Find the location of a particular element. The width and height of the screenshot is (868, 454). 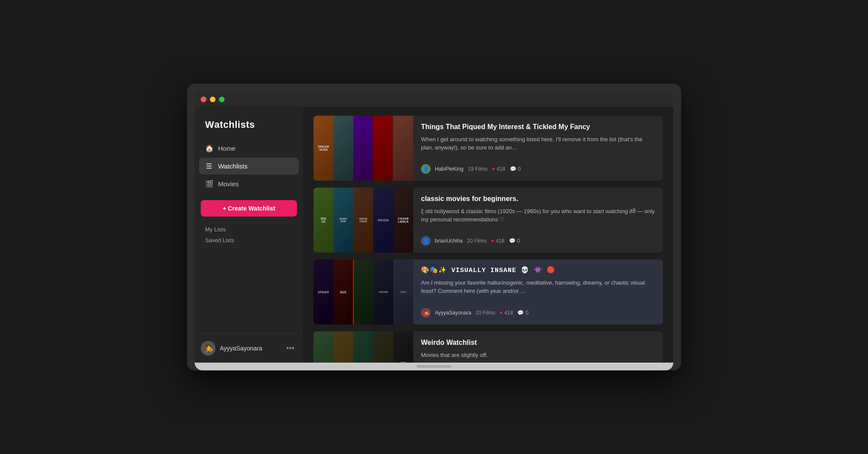

watchlists-icon: ☰ is located at coordinates (209, 166).